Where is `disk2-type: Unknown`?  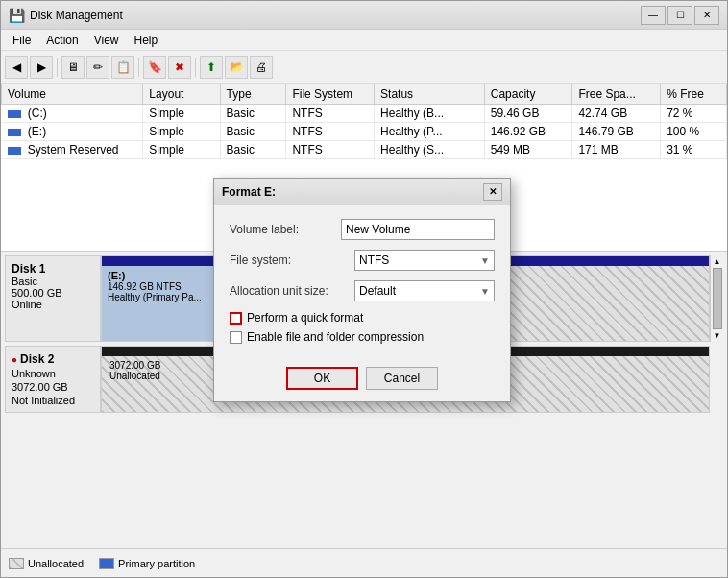
disk2-type: Unknown is located at coordinates (53, 373).